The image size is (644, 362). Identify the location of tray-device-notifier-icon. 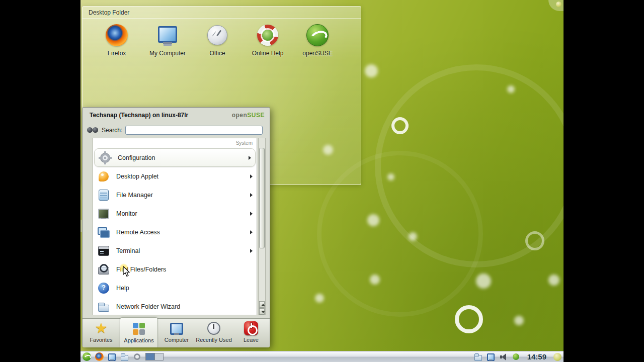
(478, 357).